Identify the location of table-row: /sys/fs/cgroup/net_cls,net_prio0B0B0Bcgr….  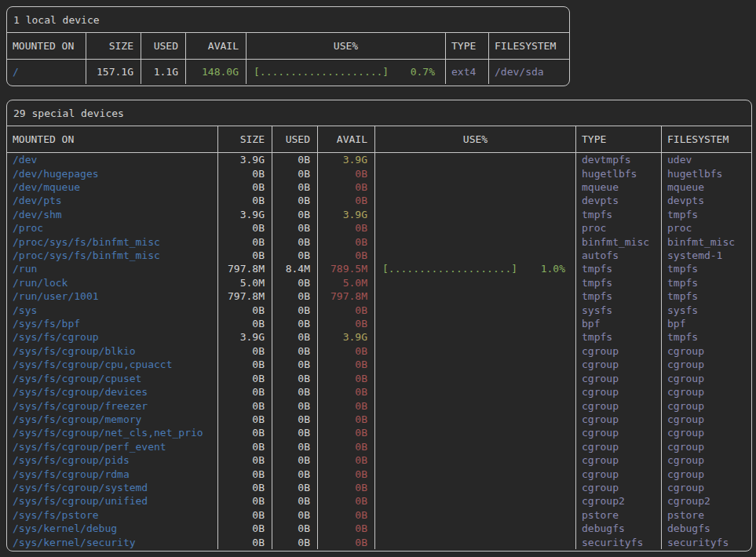
(379, 433).